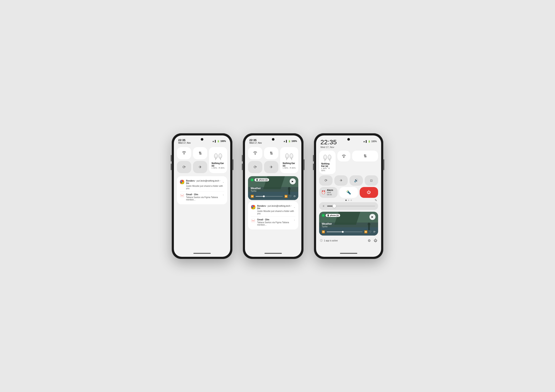 Image resolution: width=555 pixels, height=392 pixels. Describe the element at coordinates (273, 222) in the screenshot. I see `gmail-notification-2: Gmail · 10m ⌄ Tatiana Santos via Figma T…` at that location.